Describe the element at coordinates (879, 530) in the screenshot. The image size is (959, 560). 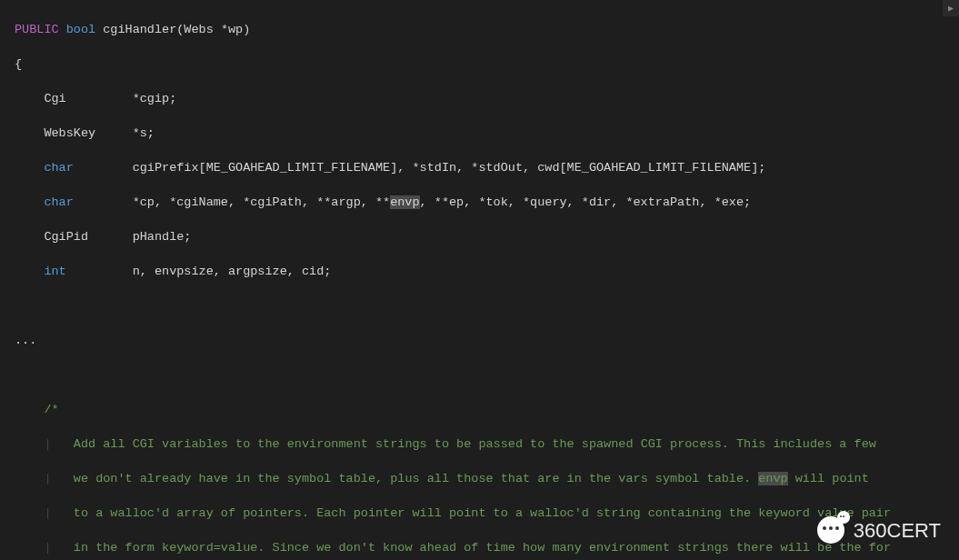
I see `watermark: 360CERT` at that location.